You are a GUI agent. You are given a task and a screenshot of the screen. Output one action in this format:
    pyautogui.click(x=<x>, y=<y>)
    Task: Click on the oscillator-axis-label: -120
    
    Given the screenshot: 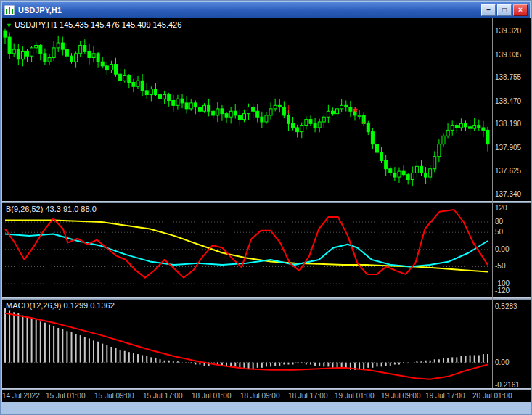 What is the action you would take?
    pyautogui.click(x=502, y=290)
    